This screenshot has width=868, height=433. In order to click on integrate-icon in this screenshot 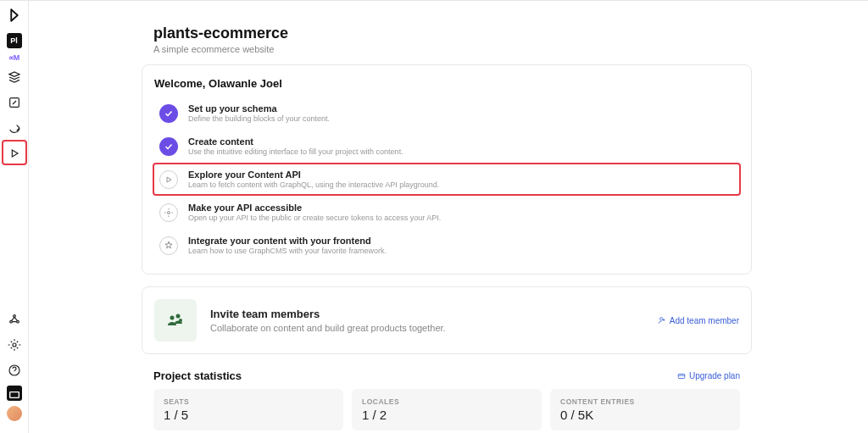, I will do `click(169, 246)`.